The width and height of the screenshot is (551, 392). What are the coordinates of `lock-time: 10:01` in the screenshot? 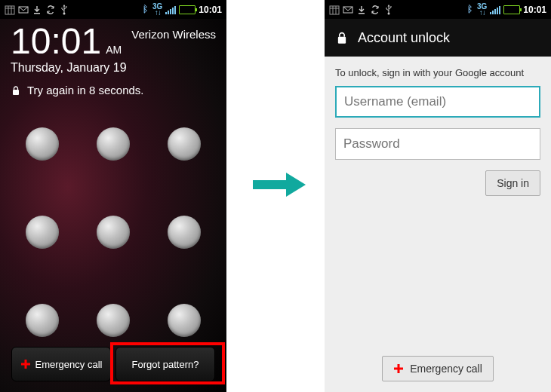 It's located at (56, 41).